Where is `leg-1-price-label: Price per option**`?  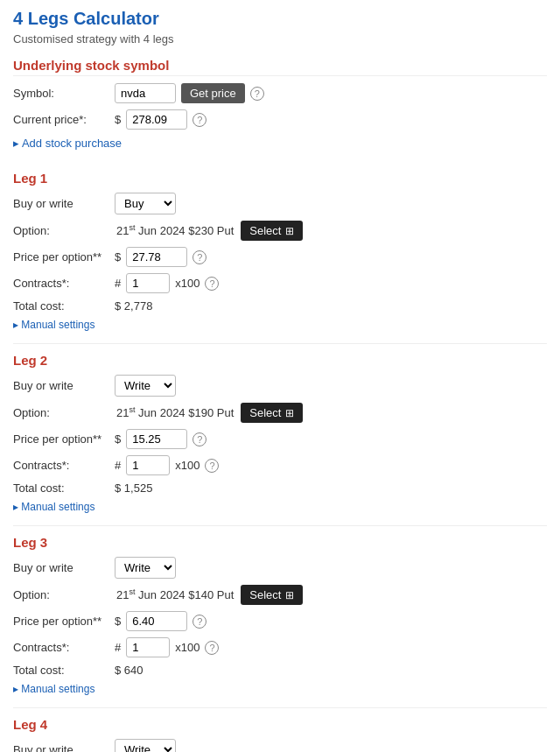 leg-1-price-label: Price per option** is located at coordinates (61, 257).